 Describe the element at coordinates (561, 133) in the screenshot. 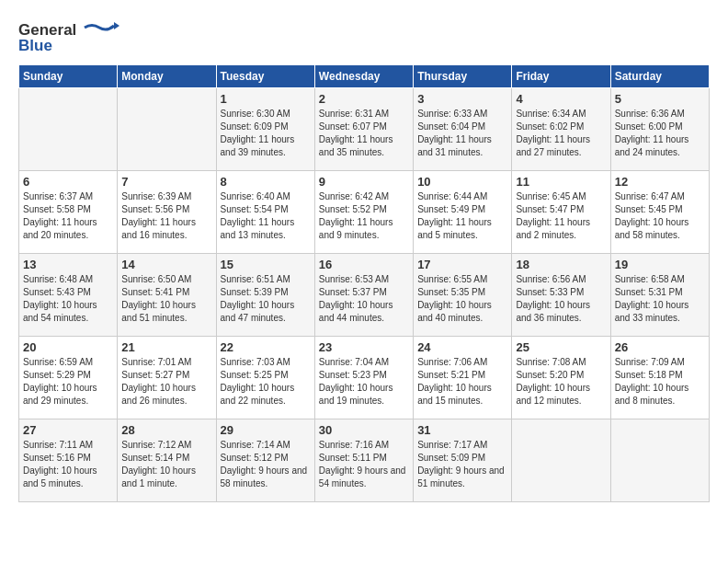

I see `day-info: Sunrise: 6:34 AM Sunset: 6:02 PM Dayligh…` at that location.